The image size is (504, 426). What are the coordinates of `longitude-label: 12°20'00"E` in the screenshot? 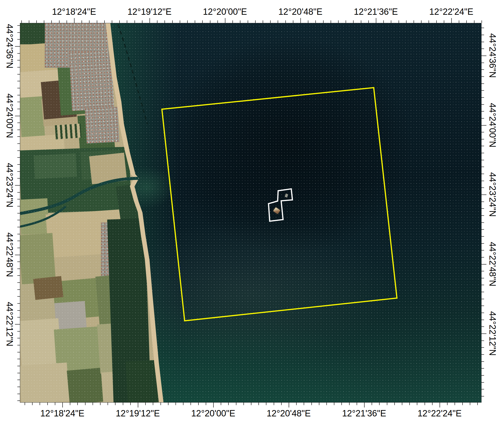 It's located at (225, 12).